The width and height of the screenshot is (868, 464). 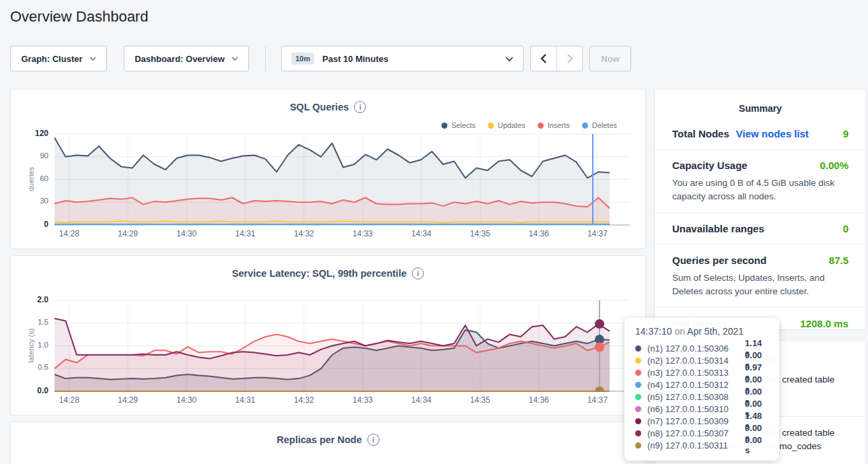 I want to click on legend-label: Inserts, so click(x=558, y=125).